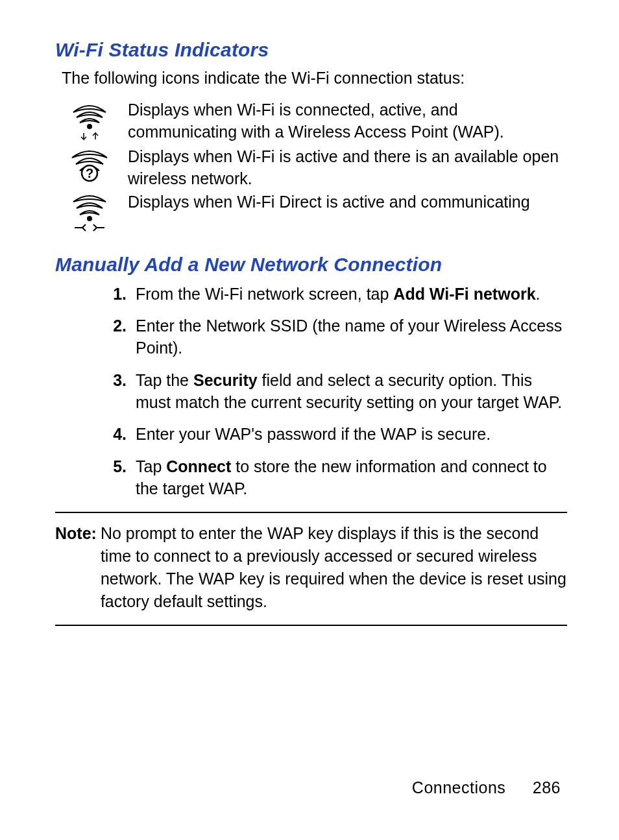  Describe the element at coordinates (90, 122) in the screenshot. I see `wifi-active-icon` at that location.